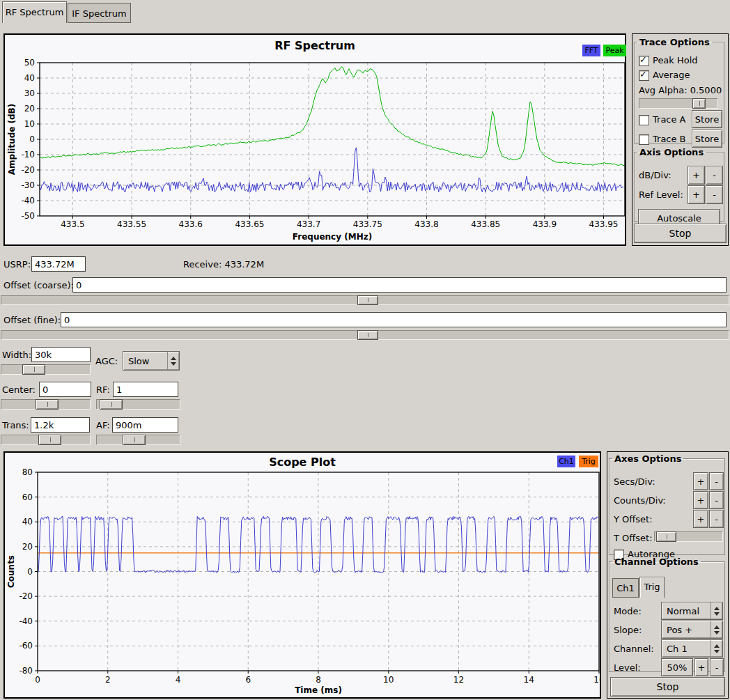 Image resolution: width=730 pixels, height=700 pixels. What do you see at coordinates (138, 404) in the screenshot?
I see `rf-gain-slider` at bounding box center [138, 404].